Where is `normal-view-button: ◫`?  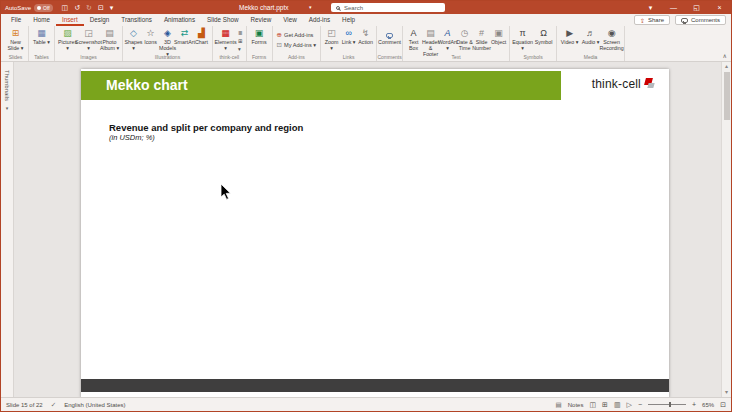
normal-view-button: ◫ is located at coordinates (592, 405).